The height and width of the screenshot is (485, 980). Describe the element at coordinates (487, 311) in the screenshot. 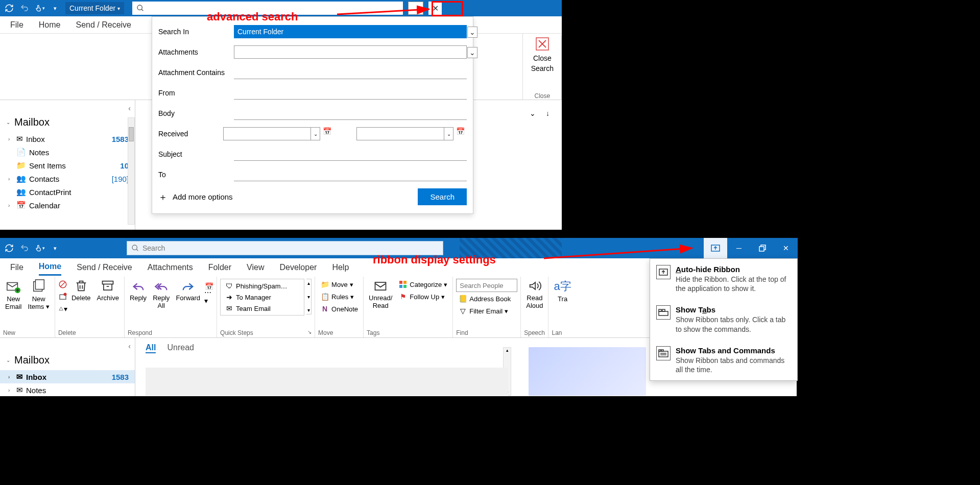

I see `filter-email-button: ▽Filter Email ▾` at that location.